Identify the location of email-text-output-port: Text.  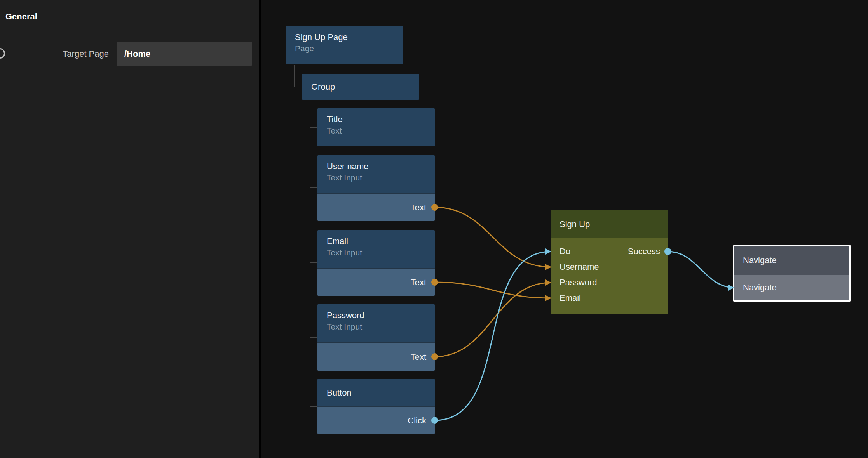
(376, 282).